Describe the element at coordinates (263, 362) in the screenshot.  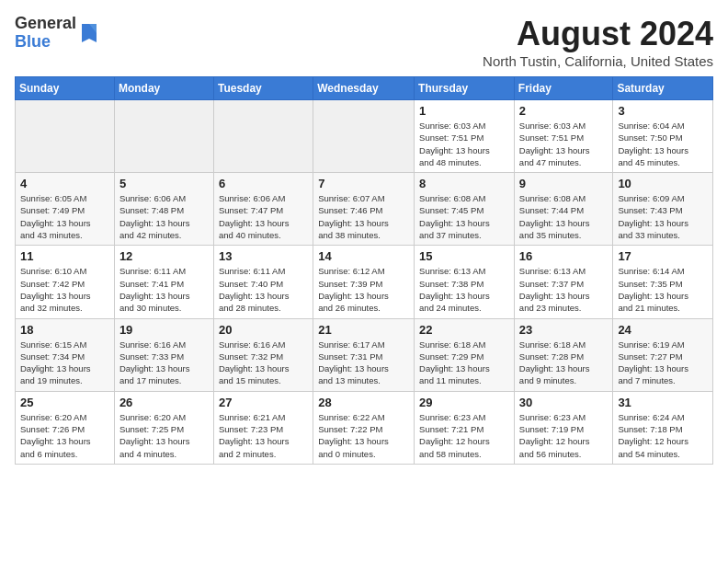
I see `day-info: Sunrise: 6:16 AM Sunset: 7:32 PM Dayligh…` at that location.